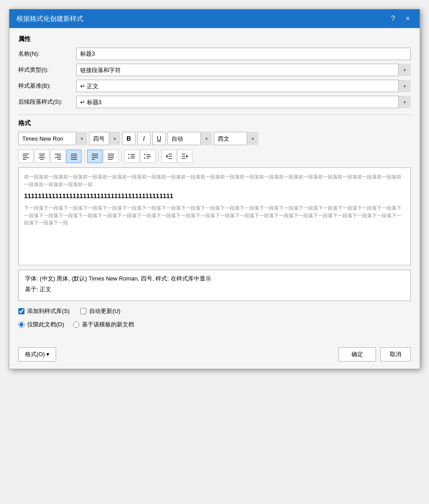  I want to click on ok-button: 确定, so click(357, 354).